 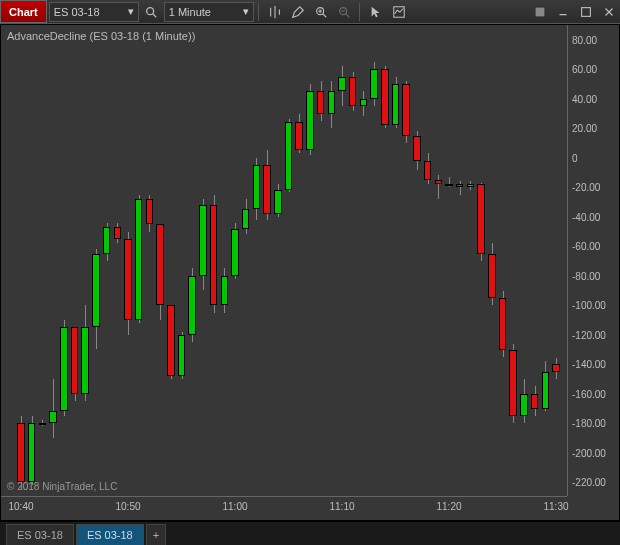 I want to click on bottom-tabs: ES 03-18 ES 03-18 +, so click(x=310, y=533).